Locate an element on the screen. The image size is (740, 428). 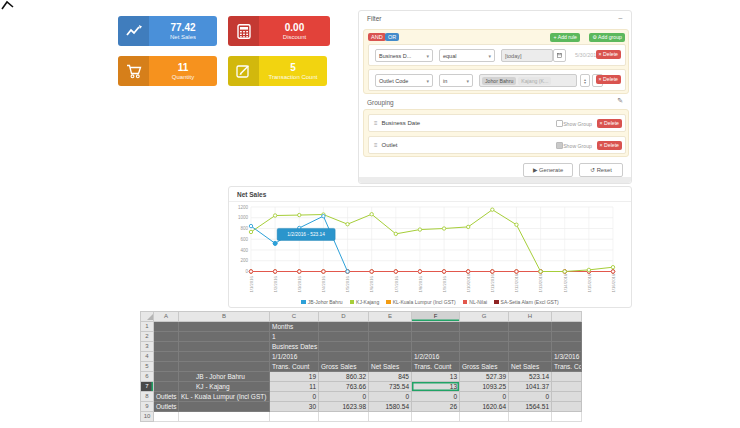
cell-B8: KL - Kuala Lumpur (Incl GST) is located at coordinates (224, 397).